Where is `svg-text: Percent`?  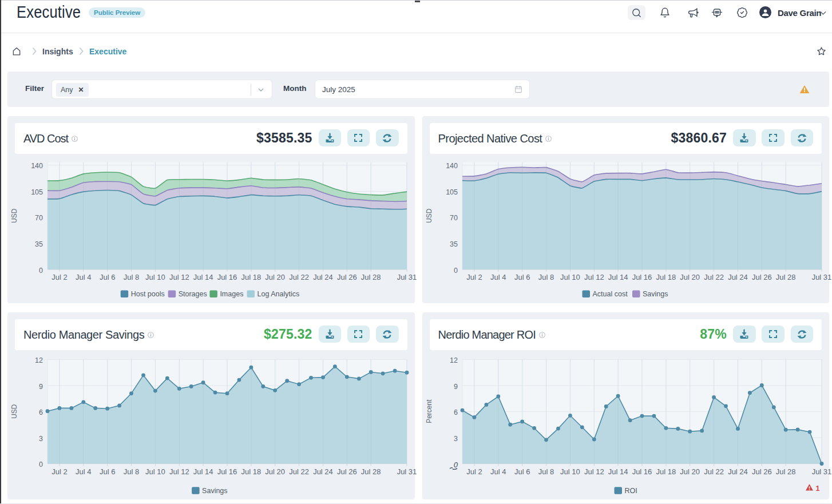 svg-text: Percent is located at coordinates (429, 411).